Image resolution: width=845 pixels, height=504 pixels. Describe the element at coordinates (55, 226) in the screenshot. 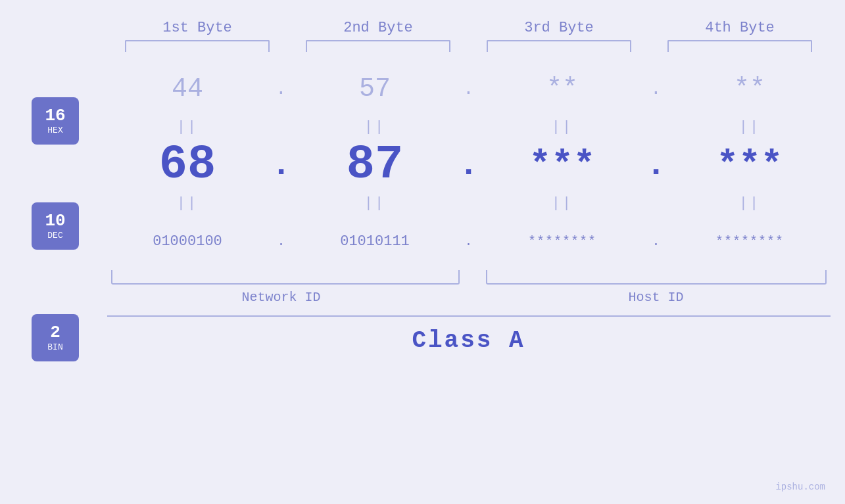

I see `badge-dec: 10 DEC` at that location.